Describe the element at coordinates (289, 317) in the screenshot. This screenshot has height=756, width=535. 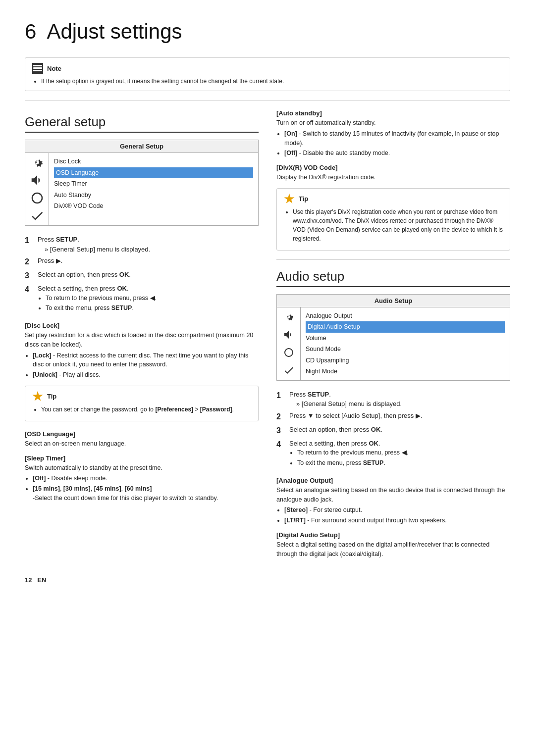
I see `audio-gear-icon` at that location.